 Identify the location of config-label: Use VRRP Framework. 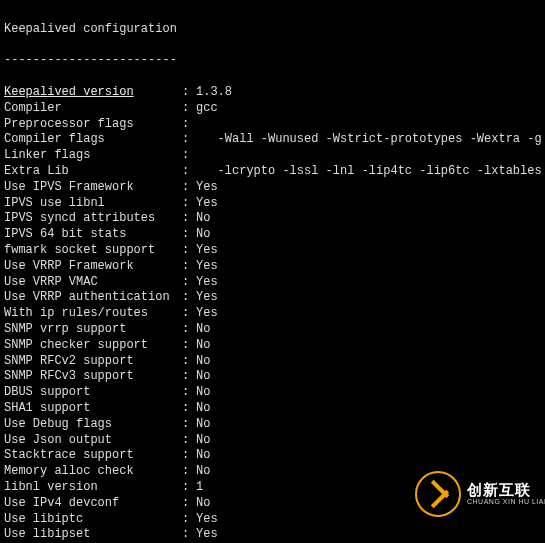
(93, 267).